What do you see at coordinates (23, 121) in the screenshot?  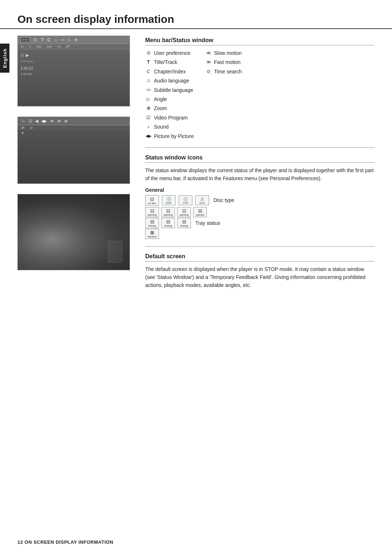 I see `screen2-arrow: ←` at bounding box center [23, 121].